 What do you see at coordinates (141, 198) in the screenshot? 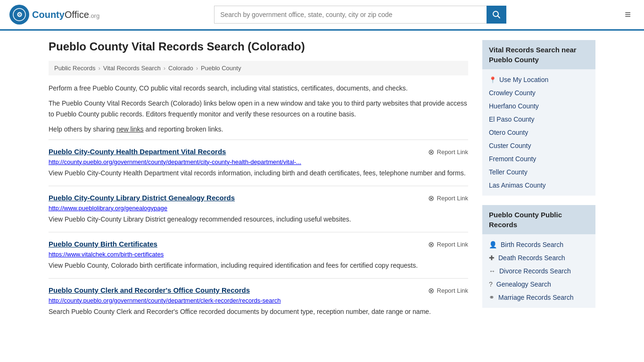
I see `result-title-1: Pueblo City-County Library District Gene…` at bounding box center [141, 198].